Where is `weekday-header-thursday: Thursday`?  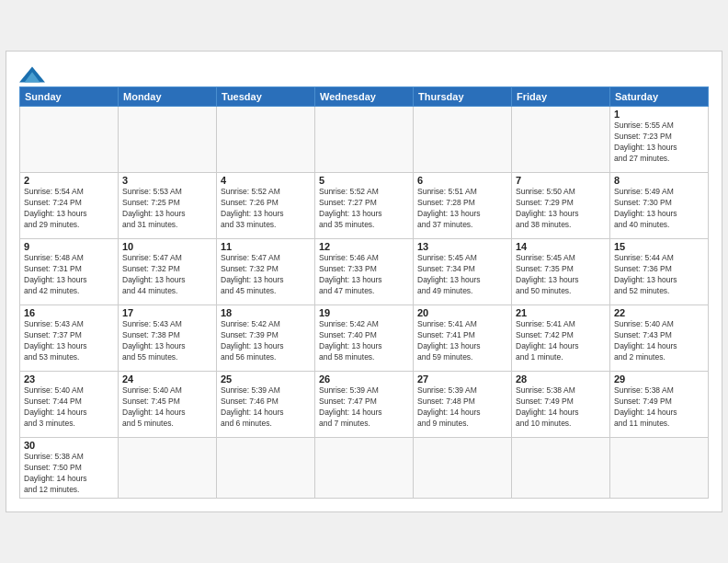 weekday-header-thursday: Thursday is located at coordinates (463, 98).